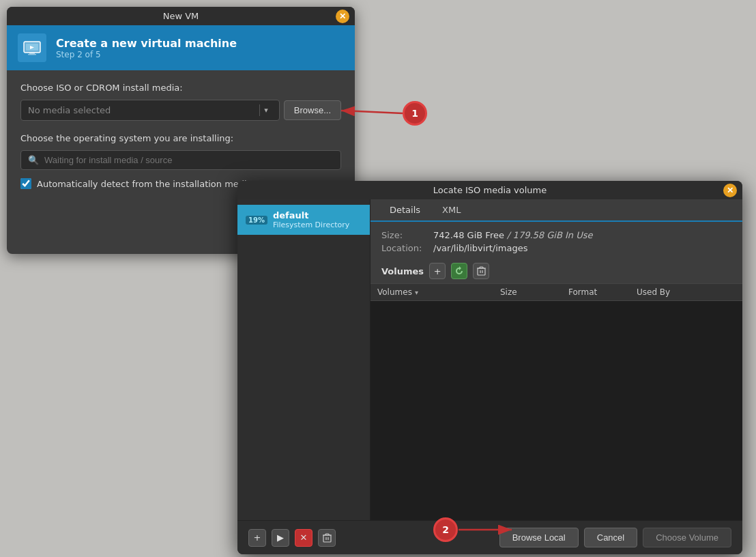 The image size is (756, 557). Describe the element at coordinates (686, 292) in the screenshot. I see `col-usedby: Used By` at that location.